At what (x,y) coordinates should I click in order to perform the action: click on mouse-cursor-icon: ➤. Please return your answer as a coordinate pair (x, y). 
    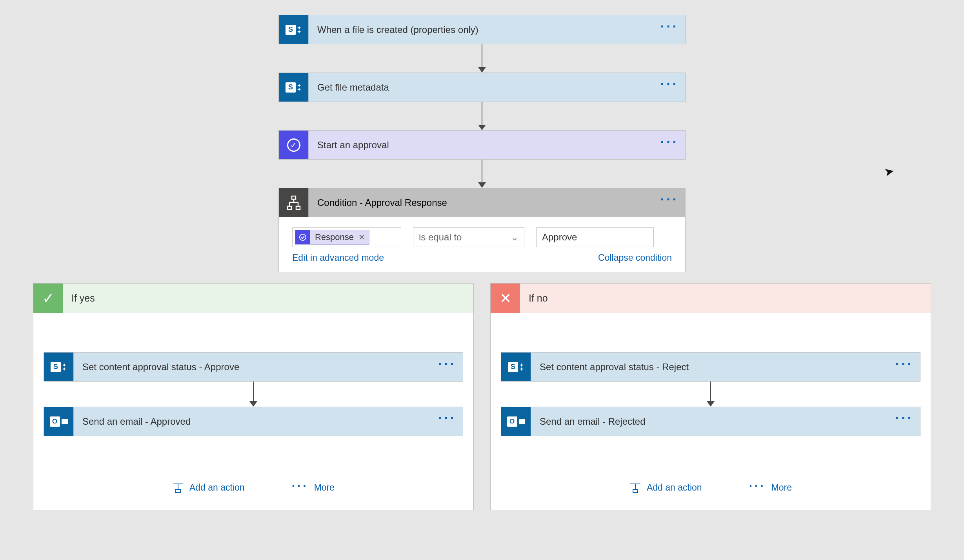
    Looking at the image, I should click on (889, 172).